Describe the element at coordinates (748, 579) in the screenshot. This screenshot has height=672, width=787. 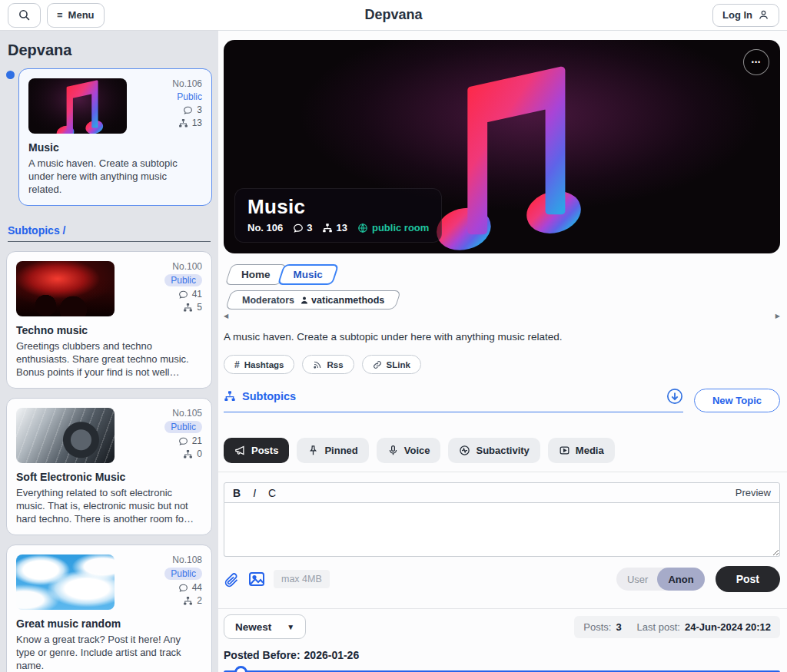
I see `post-button: Post` at that location.